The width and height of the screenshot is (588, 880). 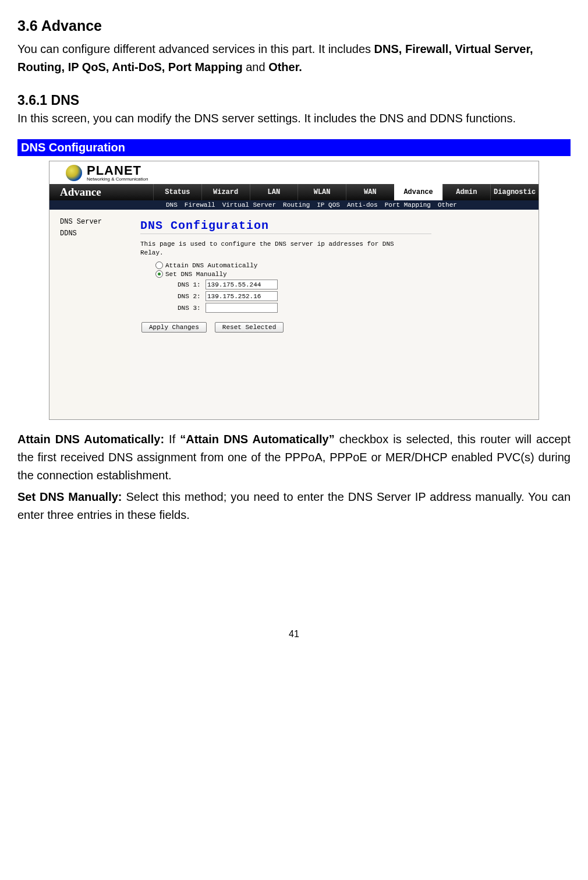 I want to click on radio-attain-auto, so click(x=160, y=266).